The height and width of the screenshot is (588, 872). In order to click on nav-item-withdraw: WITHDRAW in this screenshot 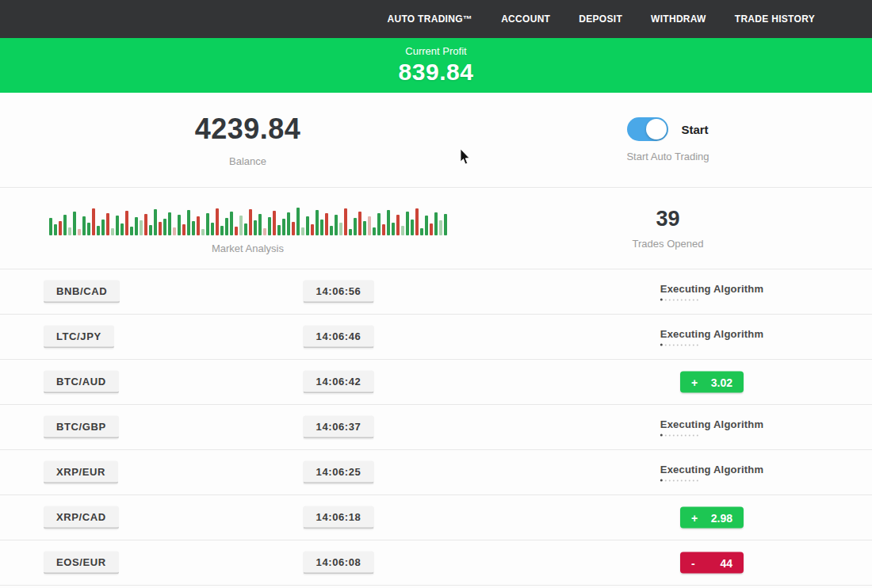, I will do `click(679, 19)`.